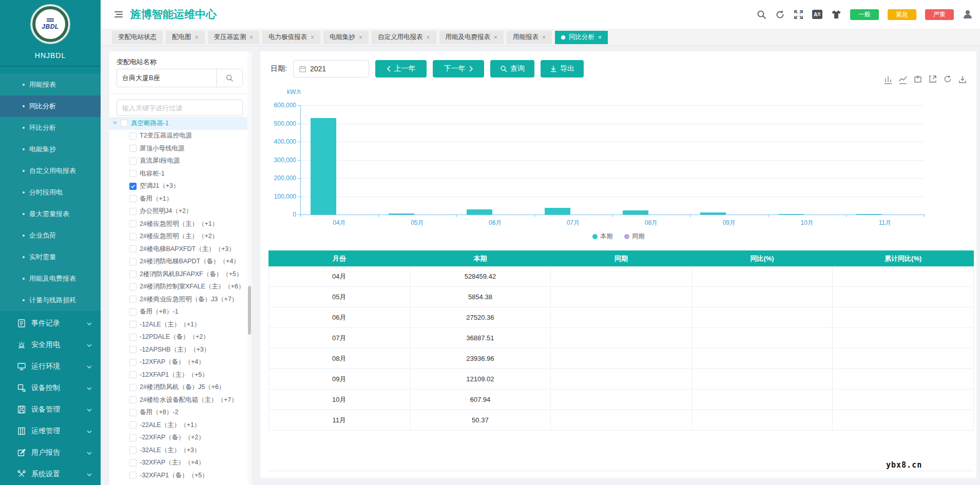 This screenshot has width=980, height=485. Describe the element at coordinates (948, 80) in the screenshot. I see `restore-icon` at that location.